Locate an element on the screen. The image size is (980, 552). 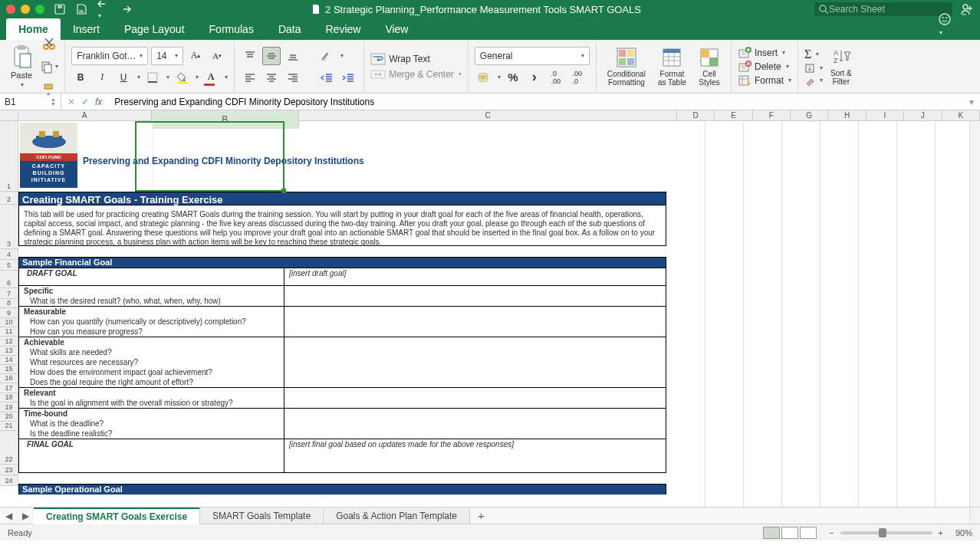
search-sheet-box is located at coordinates (883, 9).